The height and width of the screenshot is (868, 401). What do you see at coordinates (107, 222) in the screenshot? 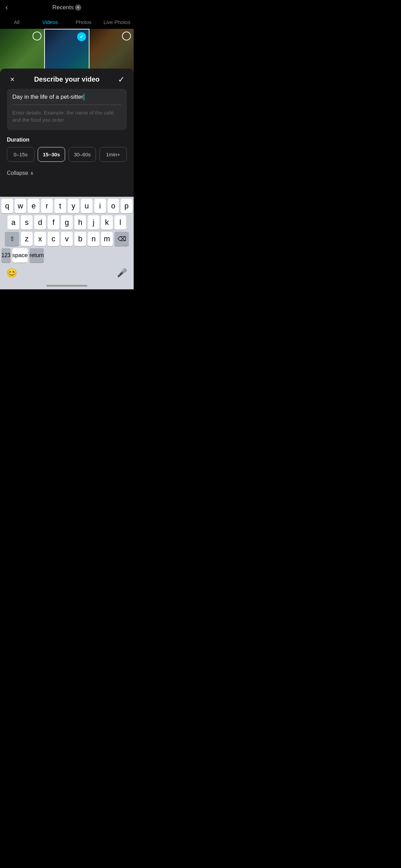
I see `key-k: k` at bounding box center [107, 222].